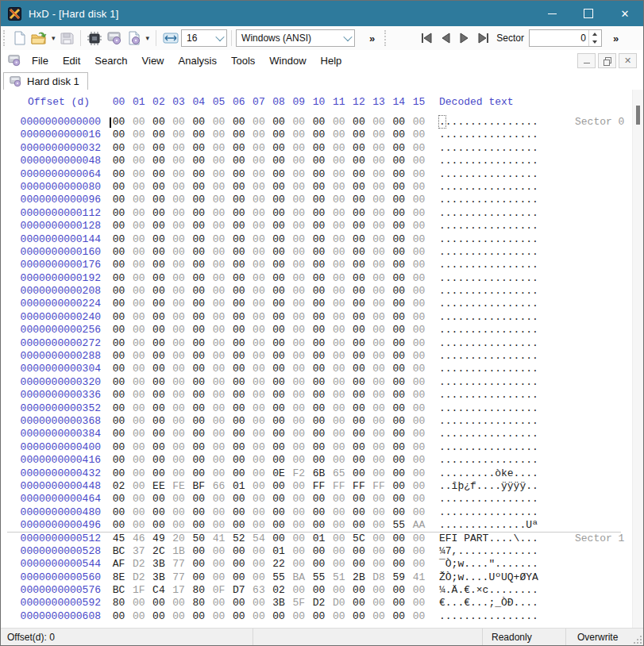 This screenshot has height=646, width=644. I want to click on byte-cell: EE, so click(159, 486).